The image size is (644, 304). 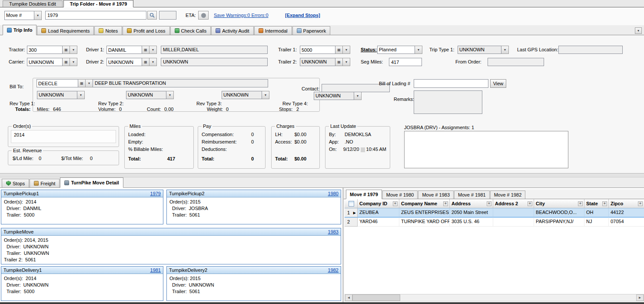 I want to click on move-link: 1979, so click(x=156, y=194).